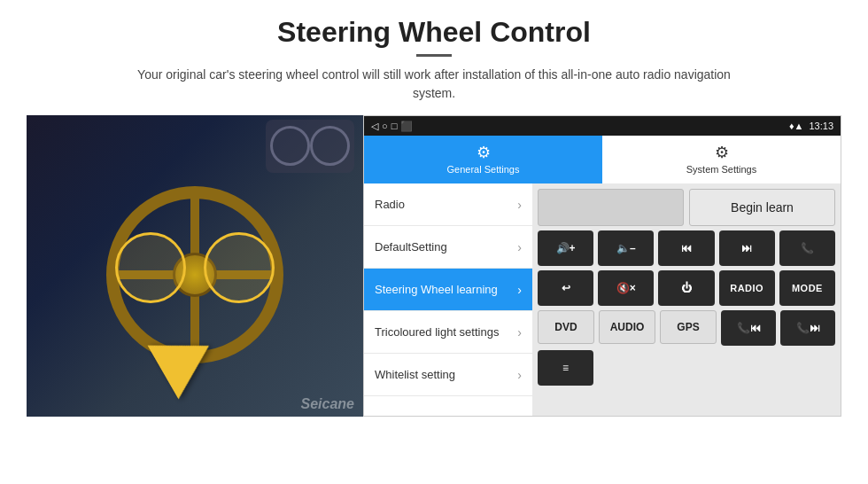 Image resolution: width=868 pixels, height=484 pixels. What do you see at coordinates (721, 160) in the screenshot?
I see `tab-system: ⚙ System Settings` at bounding box center [721, 160].